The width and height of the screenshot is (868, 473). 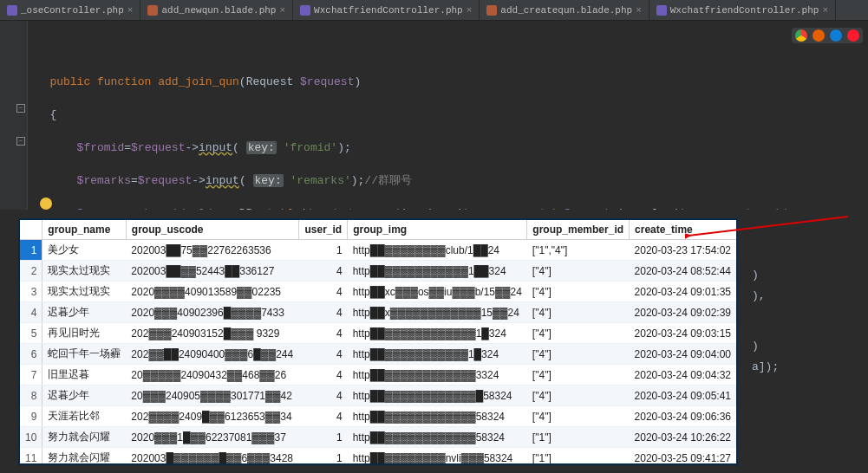 I want to click on cell-rownum: 1, so click(x=31, y=250).